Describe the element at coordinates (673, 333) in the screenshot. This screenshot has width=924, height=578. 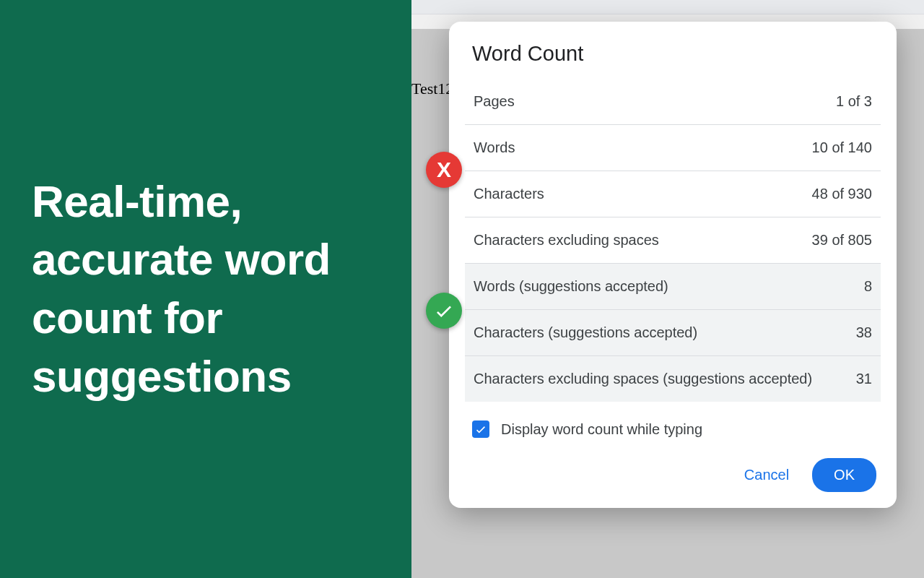
I see `stat-row: Characters (suggestions accepted)38` at that location.